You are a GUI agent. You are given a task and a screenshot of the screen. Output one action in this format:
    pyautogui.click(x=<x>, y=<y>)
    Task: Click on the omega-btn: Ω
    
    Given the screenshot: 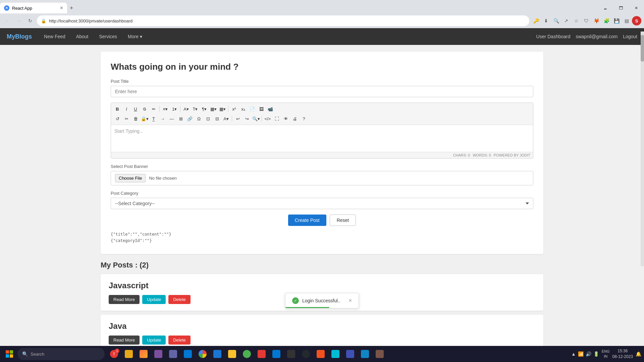 What is the action you would take?
    pyautogui.click(x=199, y=119)
    